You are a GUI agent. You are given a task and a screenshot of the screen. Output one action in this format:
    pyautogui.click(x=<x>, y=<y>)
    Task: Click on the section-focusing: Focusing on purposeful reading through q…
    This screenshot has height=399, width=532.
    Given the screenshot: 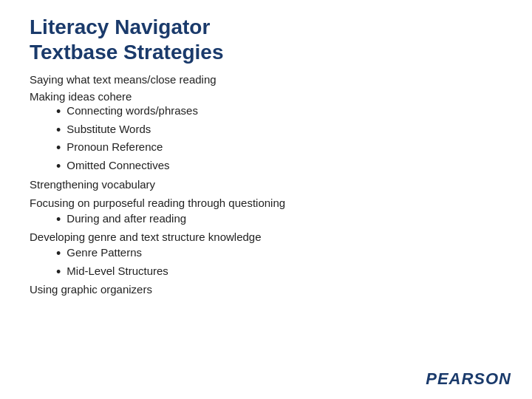 What is the action you would take?
    pyautogui.click(x=266, y=202)
    